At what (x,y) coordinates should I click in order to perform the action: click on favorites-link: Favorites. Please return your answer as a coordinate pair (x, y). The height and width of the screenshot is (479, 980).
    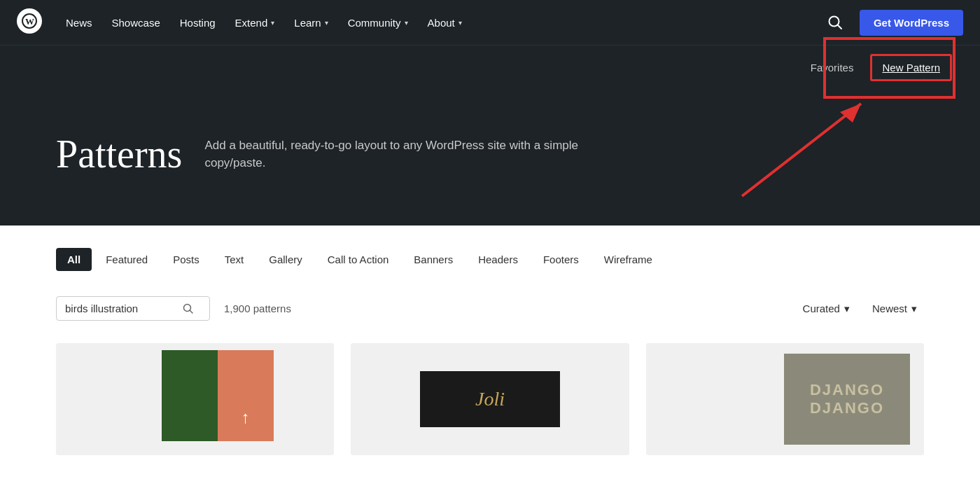
    Looking at the image, I should click on (832, 67).